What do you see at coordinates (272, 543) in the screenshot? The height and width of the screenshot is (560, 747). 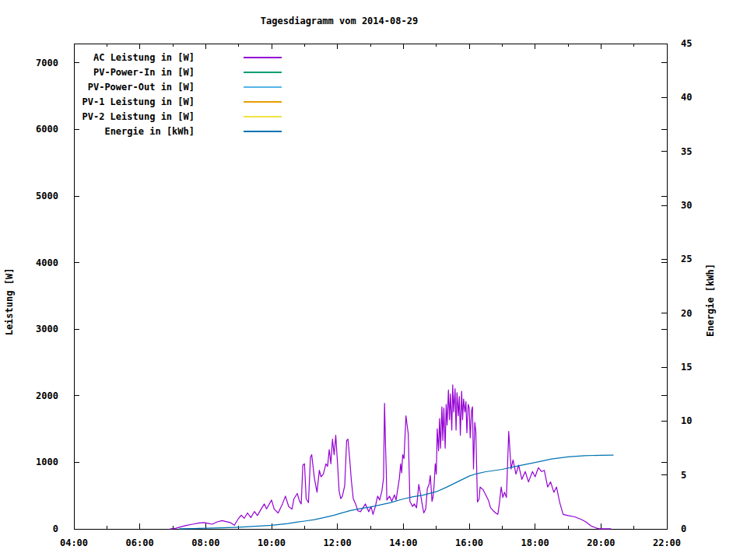 I see `x-tick-label: 10:00` at bounding box center [272, 543].